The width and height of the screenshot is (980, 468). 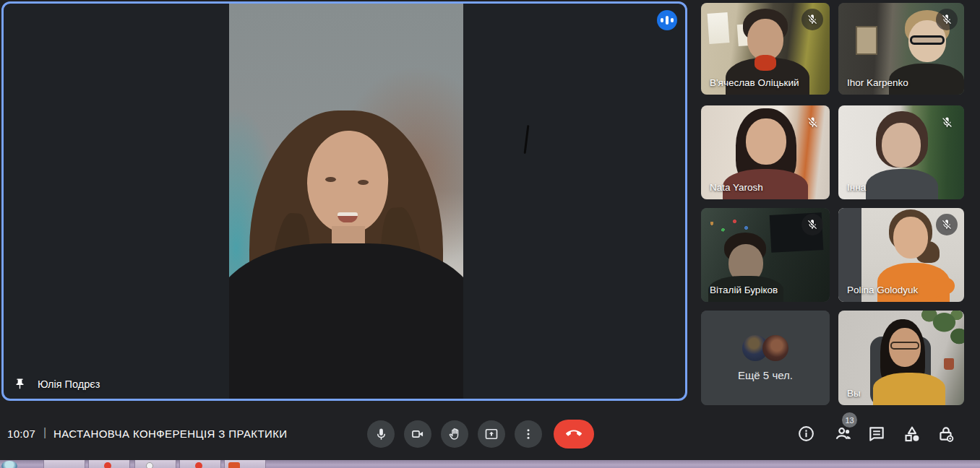 What do you see at coordinates (490, 433) in the screenshot?
I see `bottom-bar: 10:07 | НАСТАНОВЧА КОНФЕРЕНЦІЯ З ПРАКТИК…` at bounding box center [490, 433].